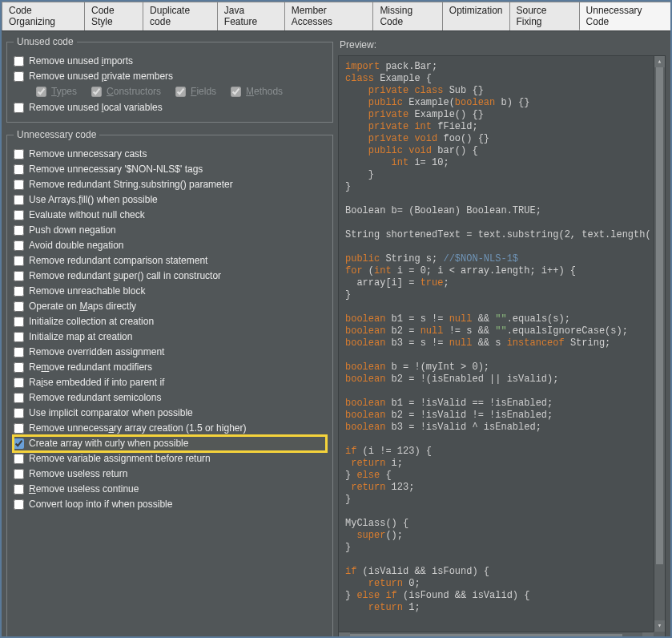 The width and height of the screenshot is (672, 638). I want to click on unnecessary-item-0: Remove unnecessary casts, so click(170, 154).